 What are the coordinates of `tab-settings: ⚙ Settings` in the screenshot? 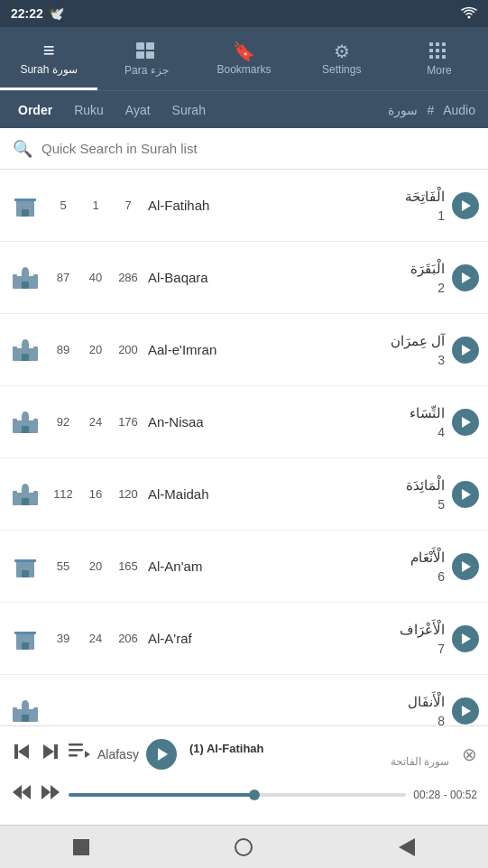 It's located at (342, 59).